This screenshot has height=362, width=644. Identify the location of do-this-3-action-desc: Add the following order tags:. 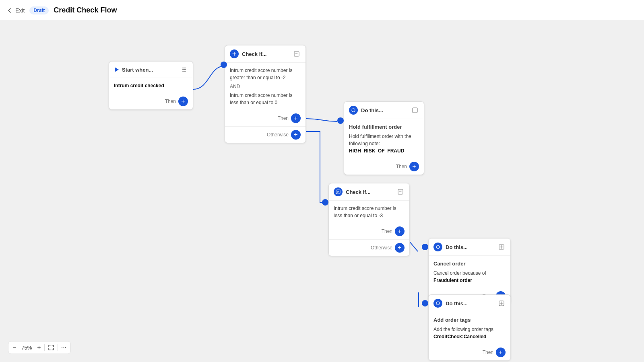
(464, 329).